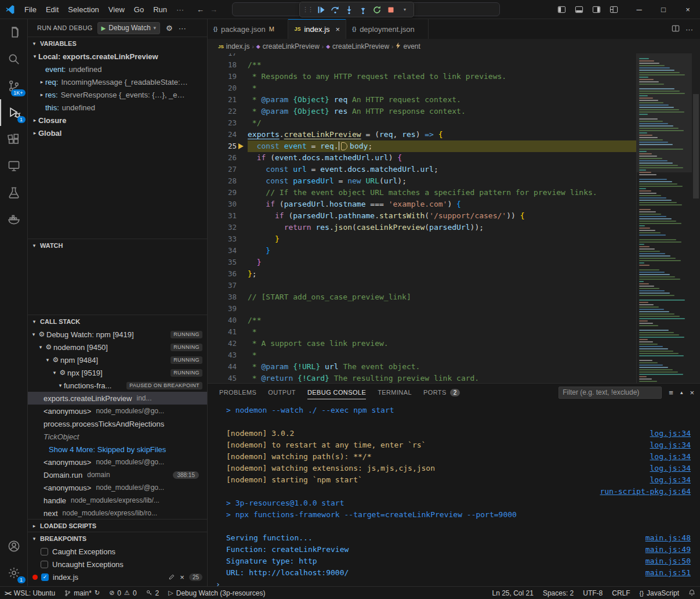 The height and width of the screenshot is (599, 700). What do you see at coordinates (422, 181) in the screenshot?
I see `code-line-28: 28 const parsedUrl = new URL(url);` at bounding box center [422, 181].